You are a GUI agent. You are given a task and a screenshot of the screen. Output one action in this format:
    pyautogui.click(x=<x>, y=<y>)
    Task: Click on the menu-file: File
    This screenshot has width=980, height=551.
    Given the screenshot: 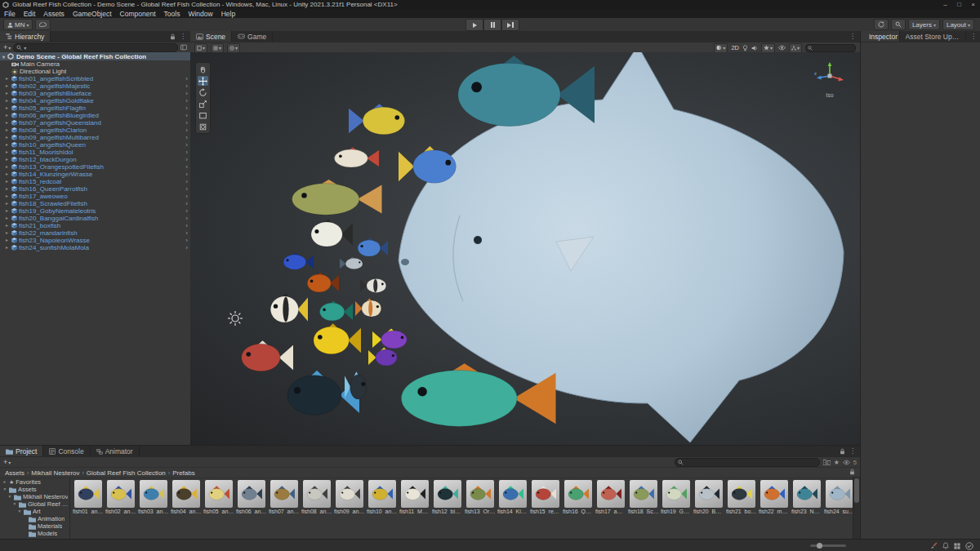 What is the action you would take?
    pyautogui.click(x=10, y=14)
    